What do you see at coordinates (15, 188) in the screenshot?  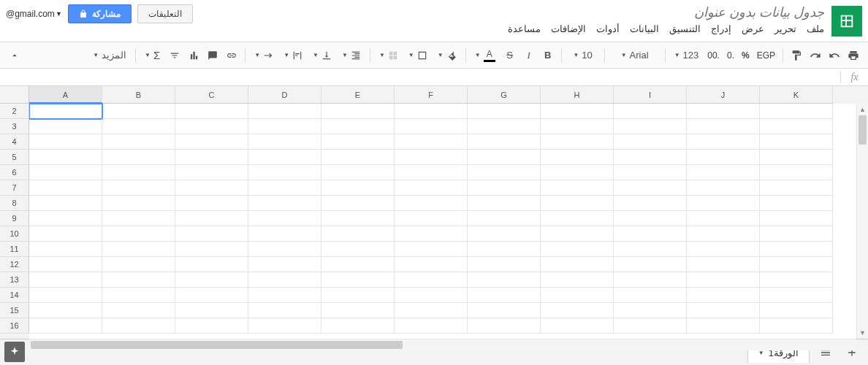 I see `row-header: 7` at bounding box center [15, 188].